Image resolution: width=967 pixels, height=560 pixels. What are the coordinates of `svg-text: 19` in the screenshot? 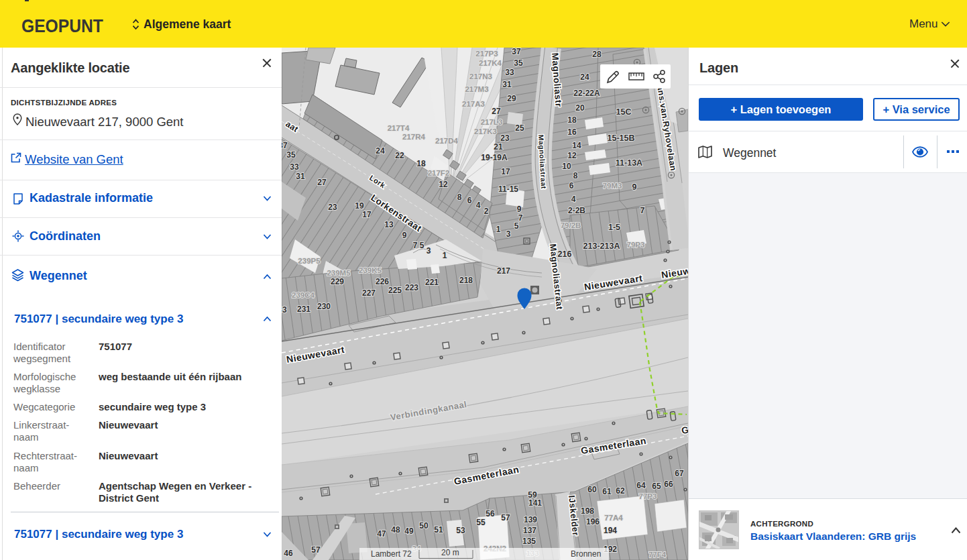 It's located at (359, 206).